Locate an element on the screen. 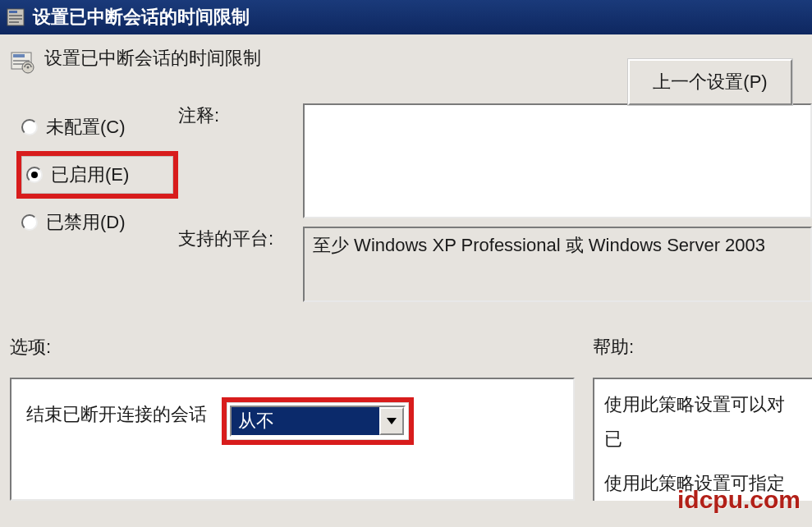 The height and width of the screenshot is (527, 812). end-session-combobox: 从不 is located at coordinates (318, 421).